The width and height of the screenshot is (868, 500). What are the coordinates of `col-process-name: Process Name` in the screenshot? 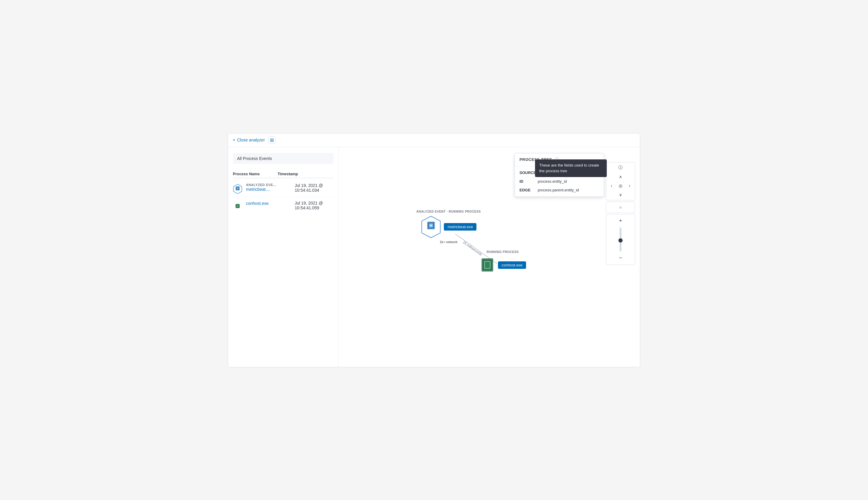 It's located at (246, 174).